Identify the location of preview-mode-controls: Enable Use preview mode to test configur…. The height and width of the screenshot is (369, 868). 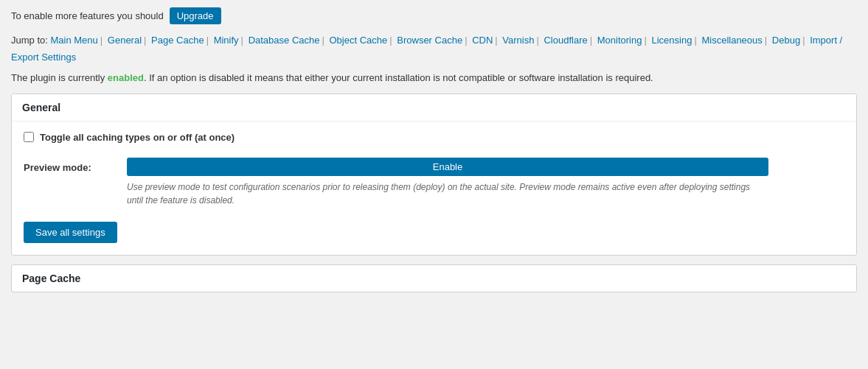
(448, 183).